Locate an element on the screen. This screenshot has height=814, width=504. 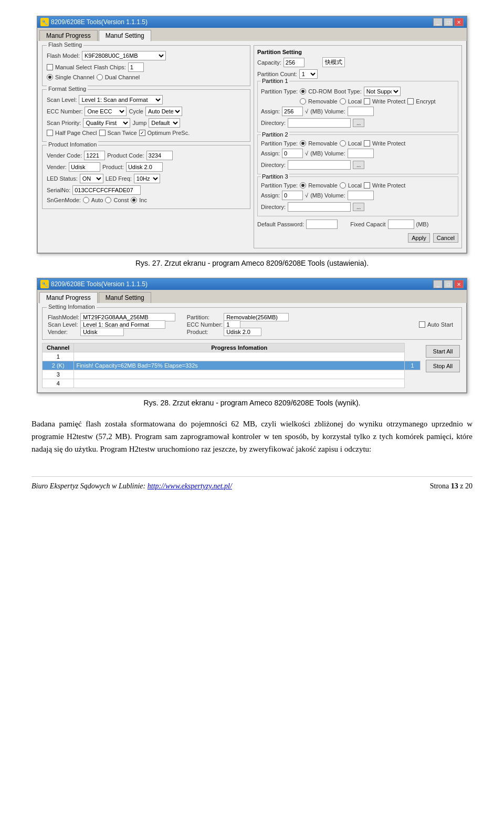
serial-no-input is located at coordinates (107, 190).